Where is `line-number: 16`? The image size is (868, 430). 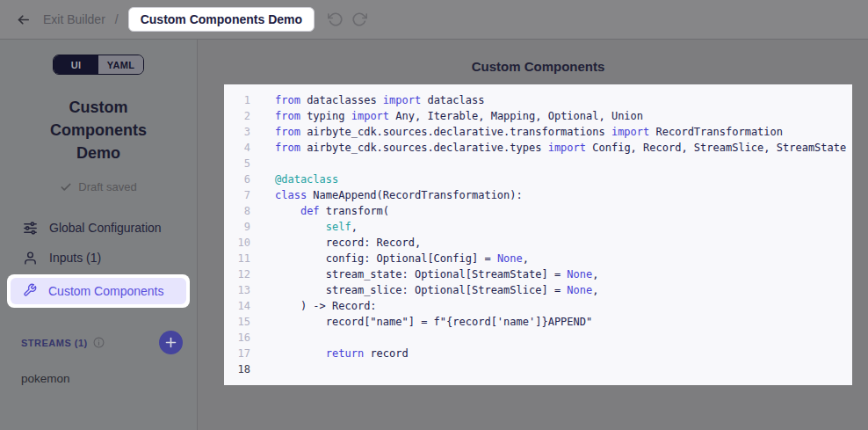
line-number: 16 is located at coordinates (237, 338).